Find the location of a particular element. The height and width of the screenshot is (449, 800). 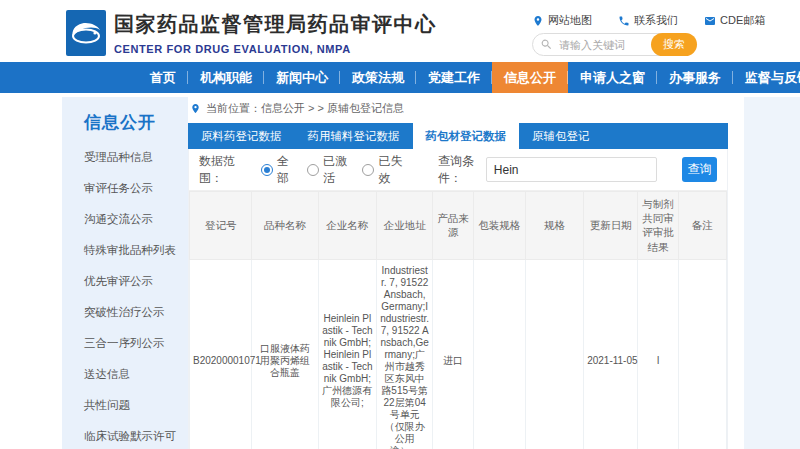

sidebar-item-common-issues: 共性问题 is located at coordinates (125, 406).